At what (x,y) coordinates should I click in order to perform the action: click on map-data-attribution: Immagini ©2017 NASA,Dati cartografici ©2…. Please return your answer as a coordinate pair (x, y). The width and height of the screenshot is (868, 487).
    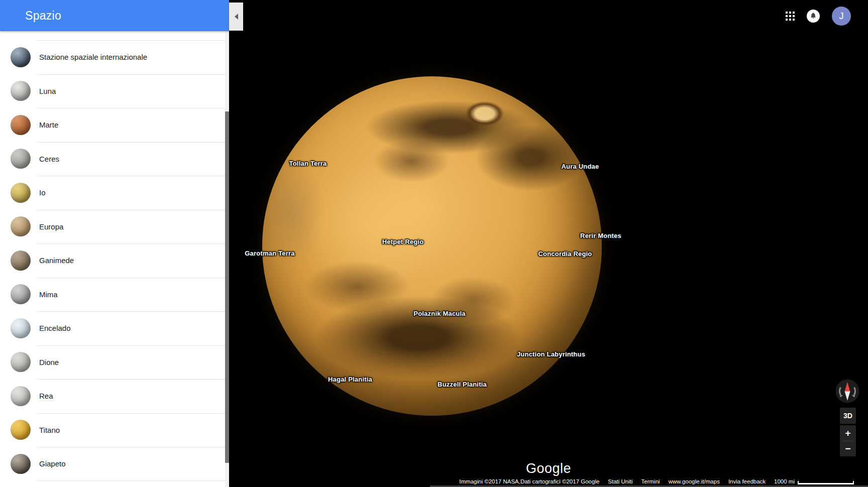
    Looking at the image, I should click on (529, 481).